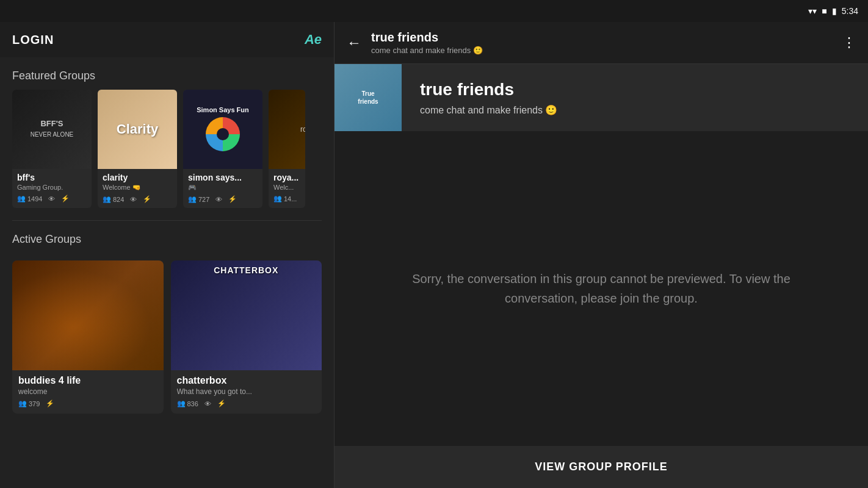  What do you see at coordinates (223, 178) in the screenshot?
I see `simon-name: simon says...` at bounding box center [223, 178].